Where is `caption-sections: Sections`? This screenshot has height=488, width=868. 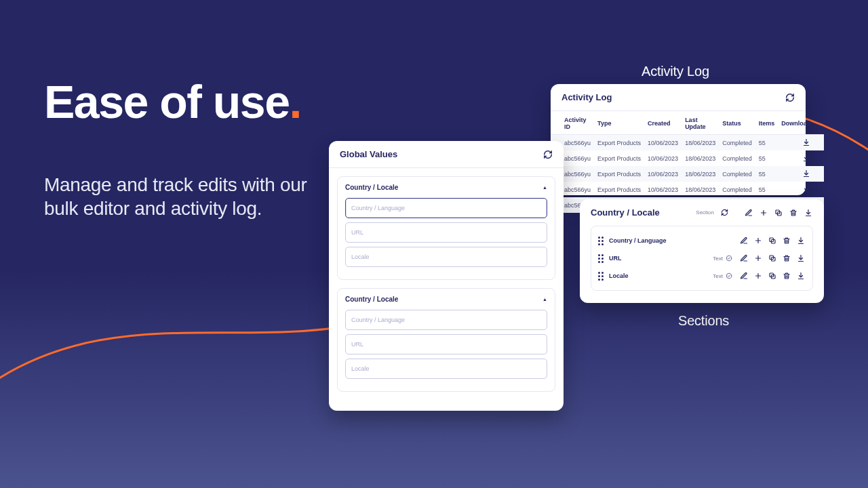 caption-sections: Sections is located at coordinates (704, 321).